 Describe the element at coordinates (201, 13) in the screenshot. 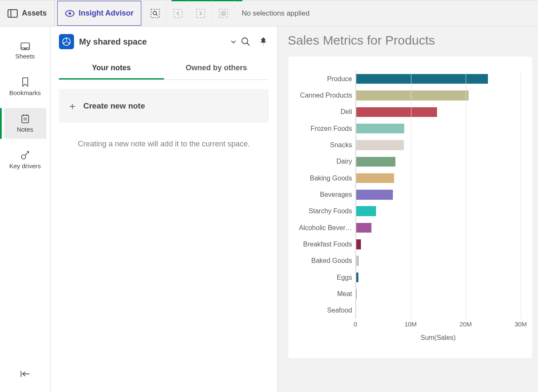

I see `step-forward-icon` at that location.